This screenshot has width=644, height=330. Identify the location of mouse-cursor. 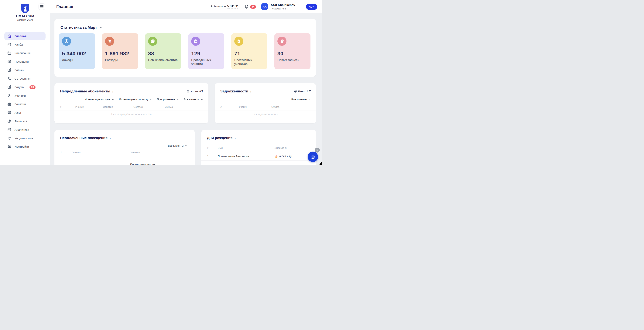
(320, 163).